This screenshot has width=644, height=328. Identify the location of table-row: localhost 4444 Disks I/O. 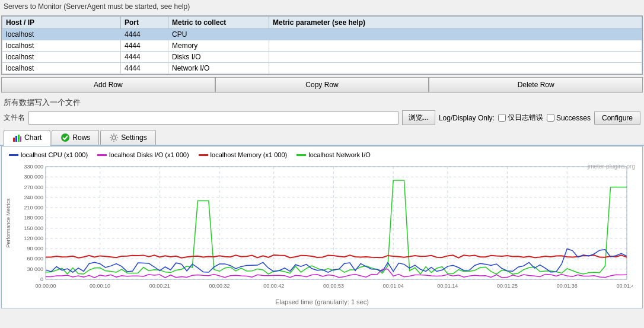
(323, 57).